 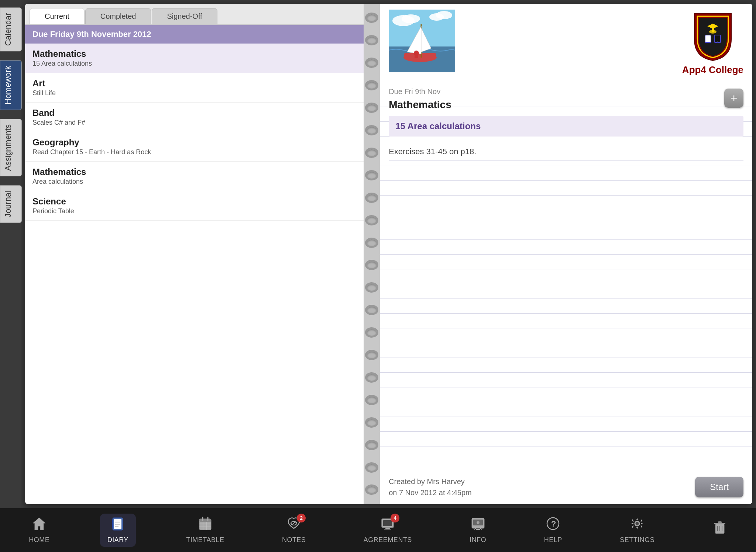 What do you see at coordinates (430, 487) in the screenshot?
I see `creator-info: Created by Mrs Harvey on 7 Nov 2012 at 4…` at bounding box center [430, 487].